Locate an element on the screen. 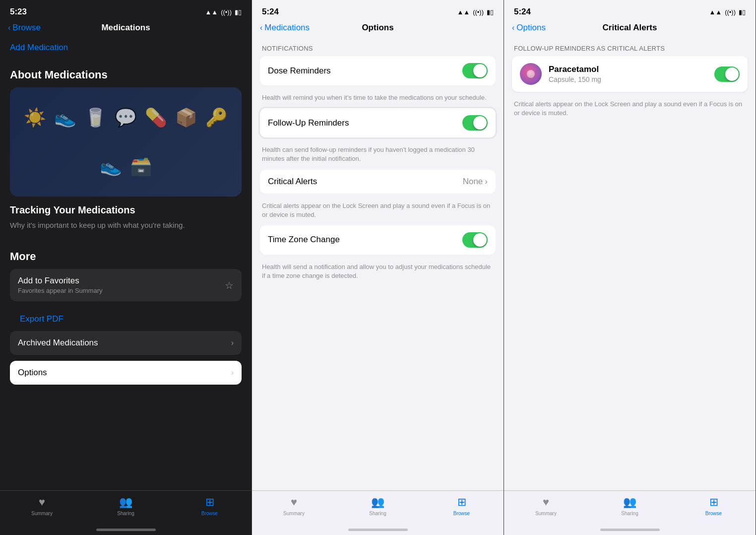 The width and height of the screenshot is (756, 535). about-section: About Medications ☀️ 👟 🥛 💬 💊 📦 🔑 👟 🗃️ is located at coordinates (126, 128).